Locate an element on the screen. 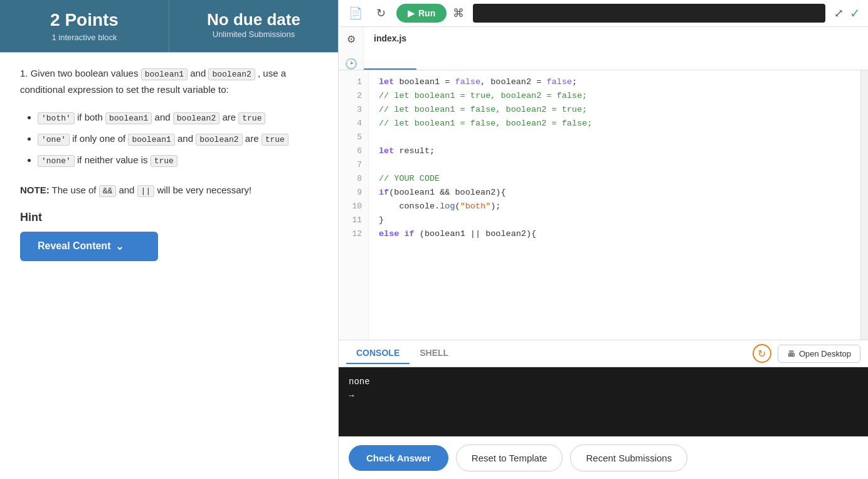 The image size is (868, 479). code-line-6: let result; is located at coordinates (615, 151).